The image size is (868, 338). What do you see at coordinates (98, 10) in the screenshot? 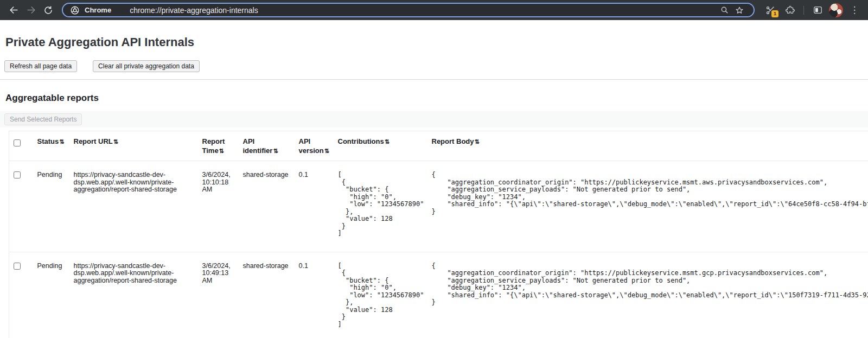
I see `url-scheme-label: Chrome` at bounding box center [98, 10].